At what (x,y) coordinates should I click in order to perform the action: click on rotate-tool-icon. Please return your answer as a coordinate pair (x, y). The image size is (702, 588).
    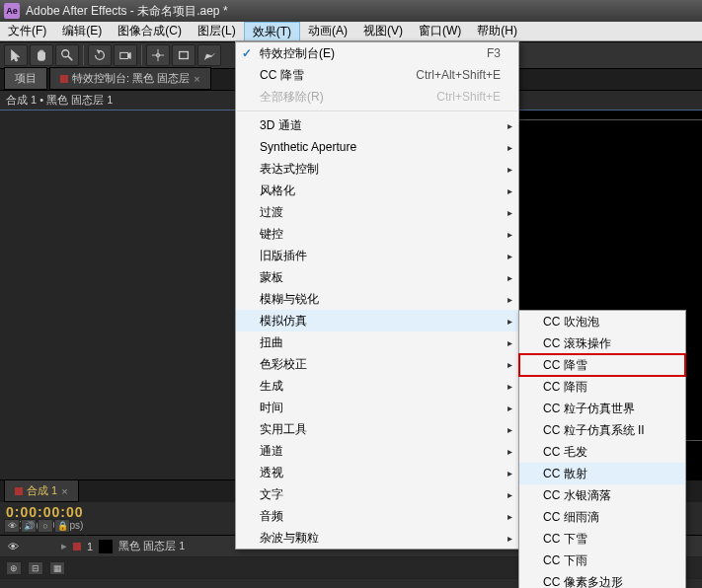
    Looking at the image, I should click on (100, 55).